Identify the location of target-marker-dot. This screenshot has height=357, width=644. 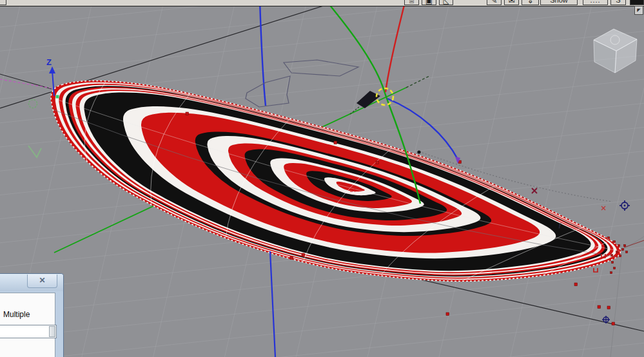
(625, 206).